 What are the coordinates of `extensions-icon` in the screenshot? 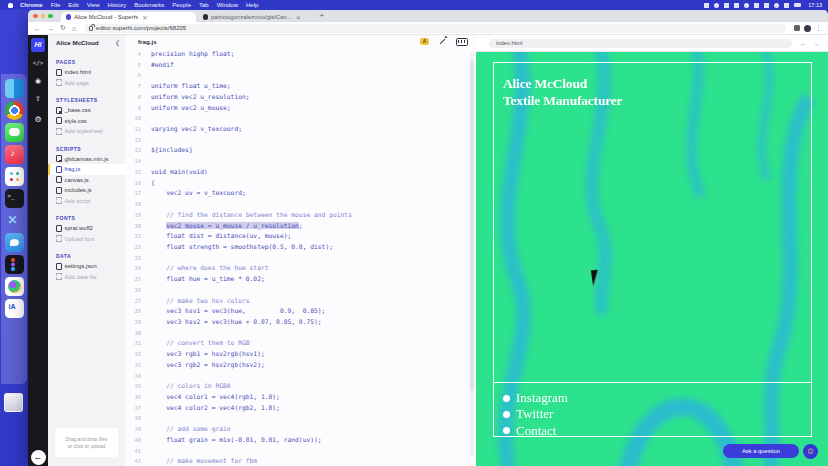 It's located at (797, 28).